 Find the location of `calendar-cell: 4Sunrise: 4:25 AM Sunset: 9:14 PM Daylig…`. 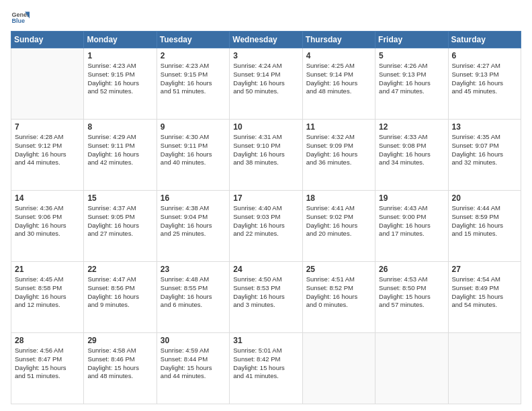

calendar-cell: 4Sunrise: 4:25 AM Sunset: 9:14 PM Daylig… is located at coordinates (339, 84).